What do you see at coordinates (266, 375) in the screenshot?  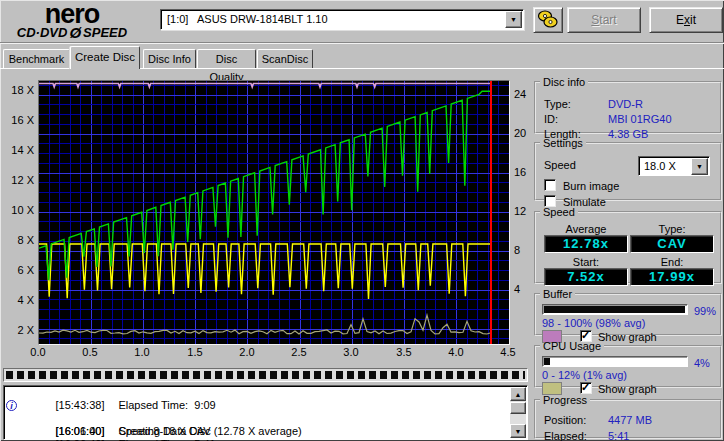 I see `burn-progress-bar` at bounding box center [266, 375].